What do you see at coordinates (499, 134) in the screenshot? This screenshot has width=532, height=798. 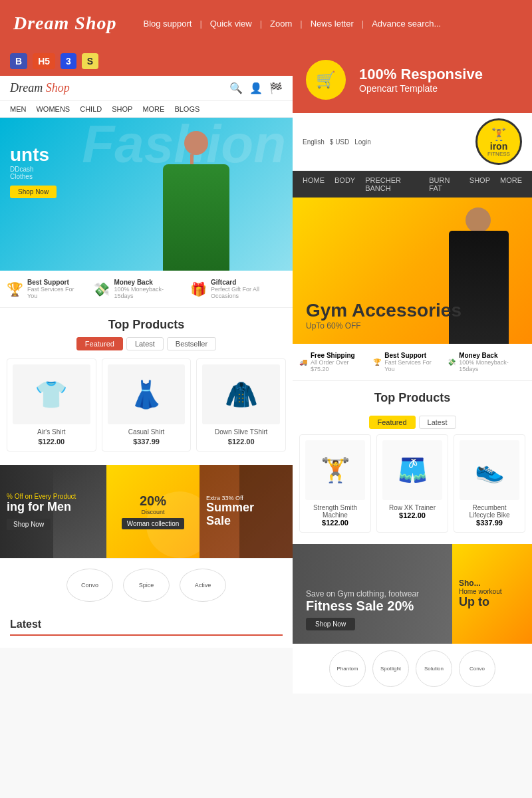 I see `dumbbell-icon: 🏋` at bounding box center [499, 134].